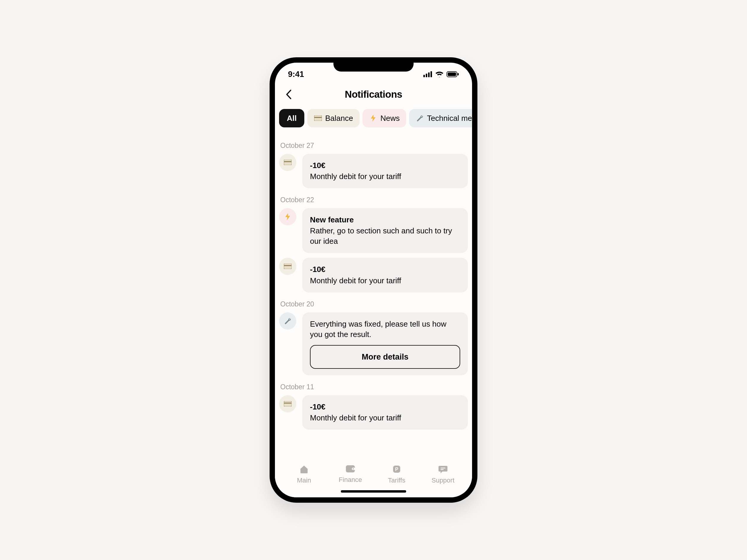 Image resolution: width=747 pixels, height=560 pixels. Describe the element at coordinates (441, 118) in the screenshot. I see `filter-technical: Technical mess...` at that location.